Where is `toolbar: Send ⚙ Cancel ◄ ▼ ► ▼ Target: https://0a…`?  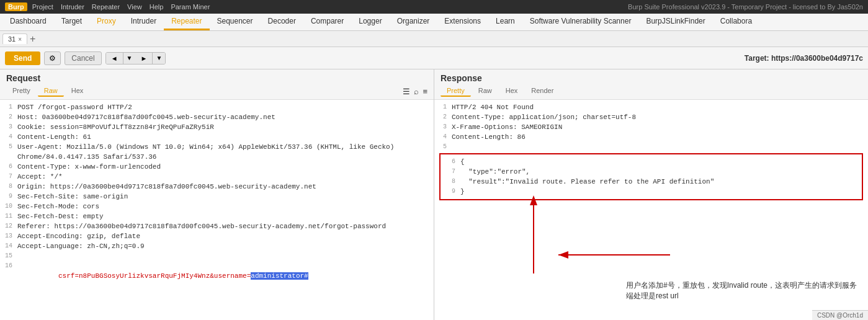 toolbar: Send ⚙ Cancel ◄ ▼ ► ▼ Target: https://0a… is located at coordinates (434, 58).